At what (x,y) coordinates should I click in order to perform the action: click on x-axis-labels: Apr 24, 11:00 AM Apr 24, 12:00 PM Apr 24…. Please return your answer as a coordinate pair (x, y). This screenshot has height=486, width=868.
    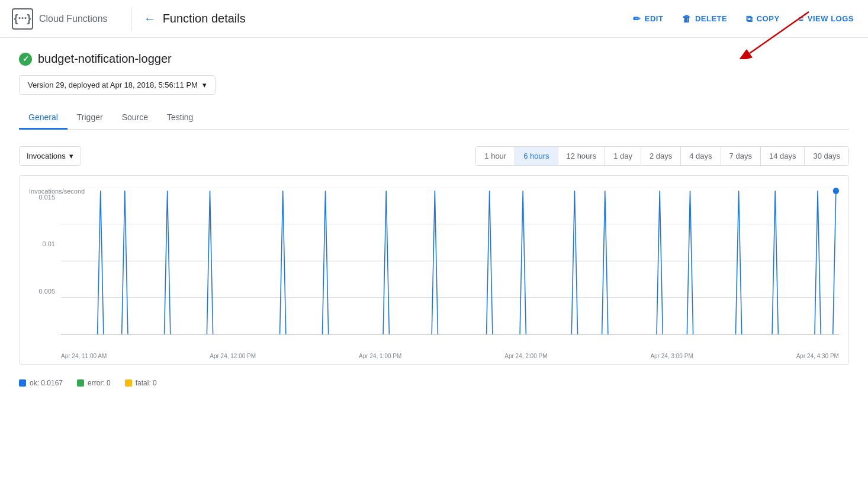
    Looking at the image, I should click on (450, 356).